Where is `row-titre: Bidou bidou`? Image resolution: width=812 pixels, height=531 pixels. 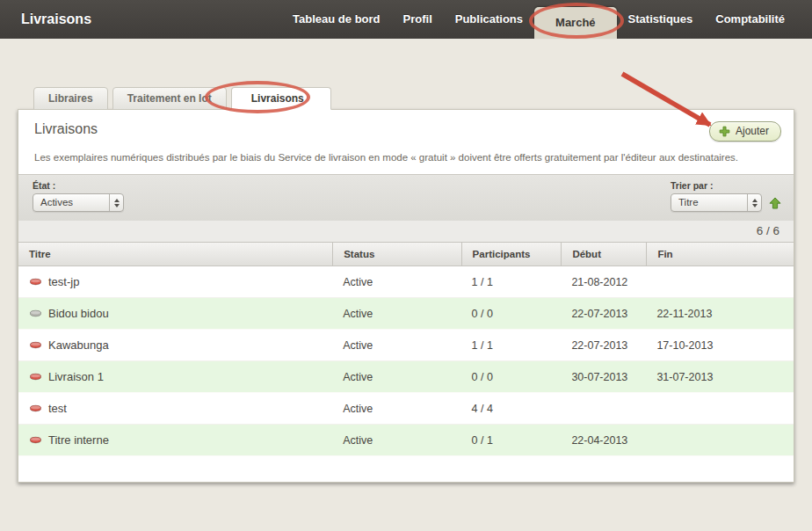 row-titre: Bidou bidou is located at coordinates (79, 313).